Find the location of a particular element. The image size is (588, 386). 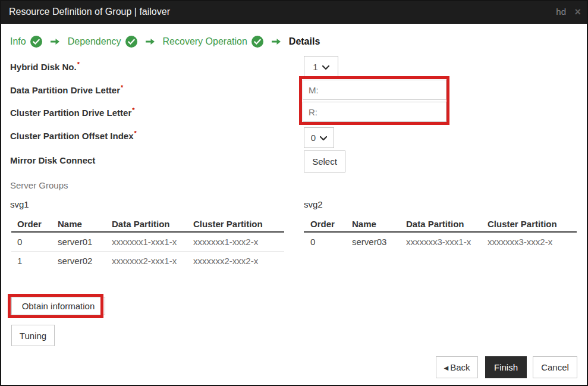

cell-data-partition: xxxxxxx2-xxx1-x is located at coordinates (147, 261).